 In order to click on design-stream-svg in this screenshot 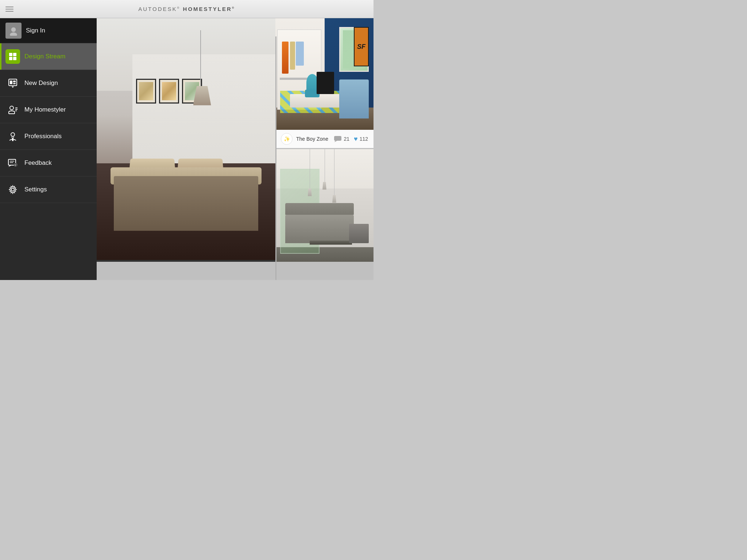, I will do `click(13, 57)`.